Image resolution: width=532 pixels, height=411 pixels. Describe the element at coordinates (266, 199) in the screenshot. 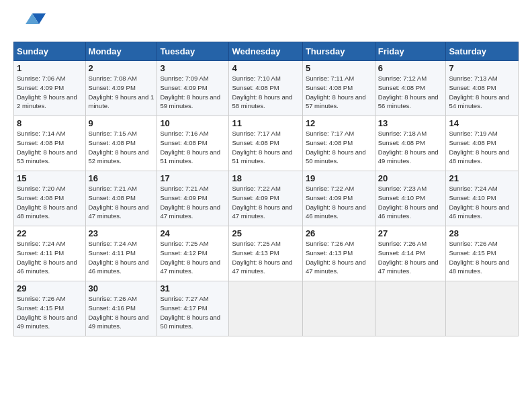

I see `calendar-day-cell: 18 Sunrise: 7:22 AMSunset: 4:09 PMDaylig…` at that location.